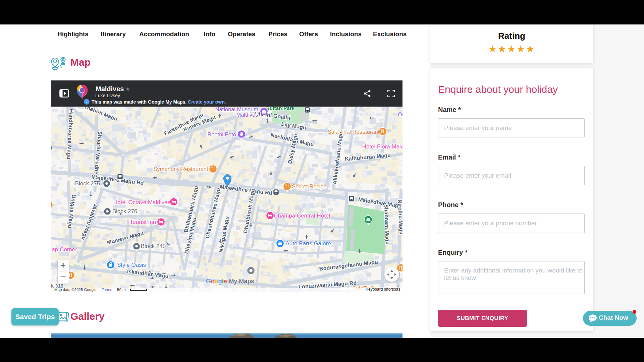 This screenshot has height=362, width=644. I want to click on svg-text: Block 275, so click(88, 184).